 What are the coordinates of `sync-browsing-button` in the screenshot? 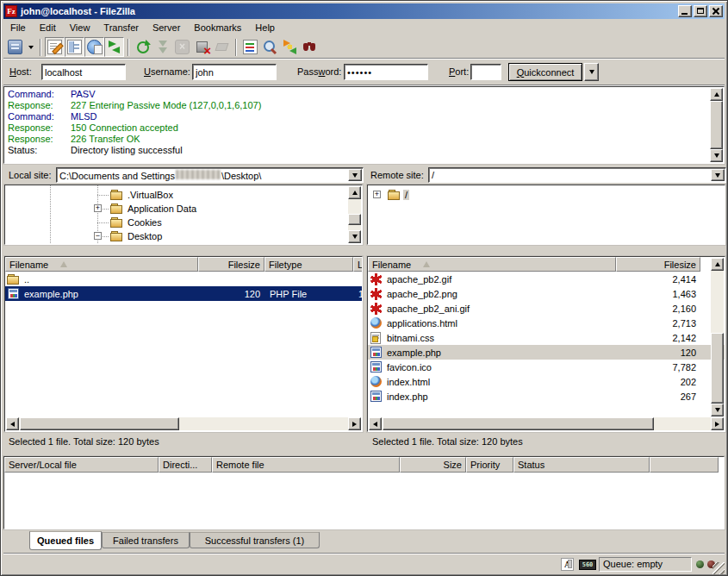 It's located at (289, 47).